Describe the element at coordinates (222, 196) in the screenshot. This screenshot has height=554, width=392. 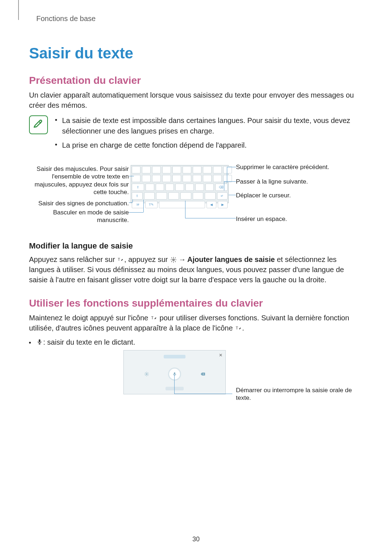
I see `return-key-icon: ↵` at that location.